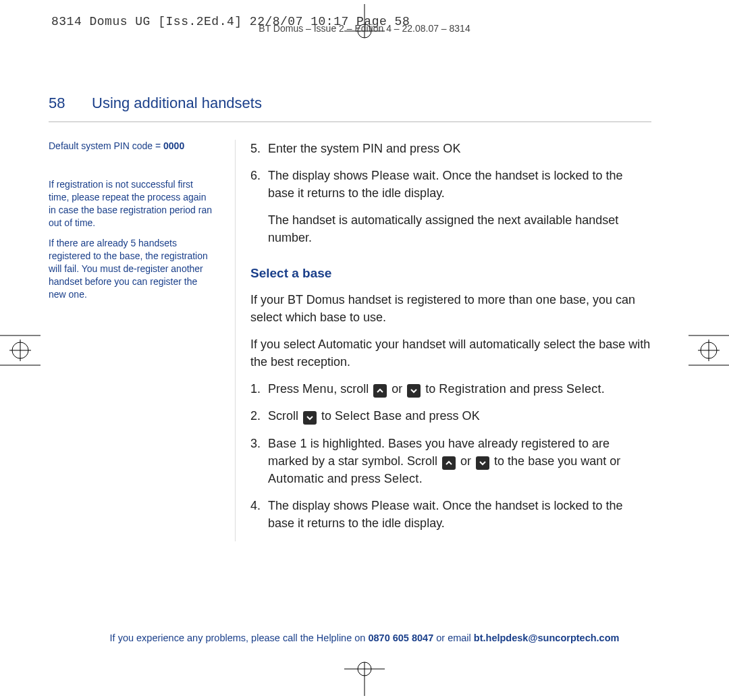 This screenshot has width=729, height=700. Describe the element at coordinates (318, 389) in the screenshot. I see `ui-label-menu: Menu` at that location.